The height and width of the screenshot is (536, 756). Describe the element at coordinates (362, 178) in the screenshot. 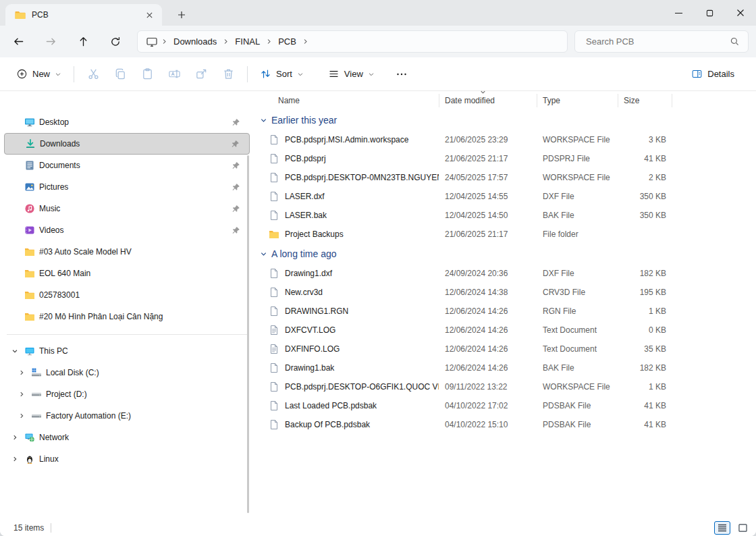

I see `file-name: PCB.pdsprj.DESKTOP-0MN23TB.NGUYEN...` at that location.